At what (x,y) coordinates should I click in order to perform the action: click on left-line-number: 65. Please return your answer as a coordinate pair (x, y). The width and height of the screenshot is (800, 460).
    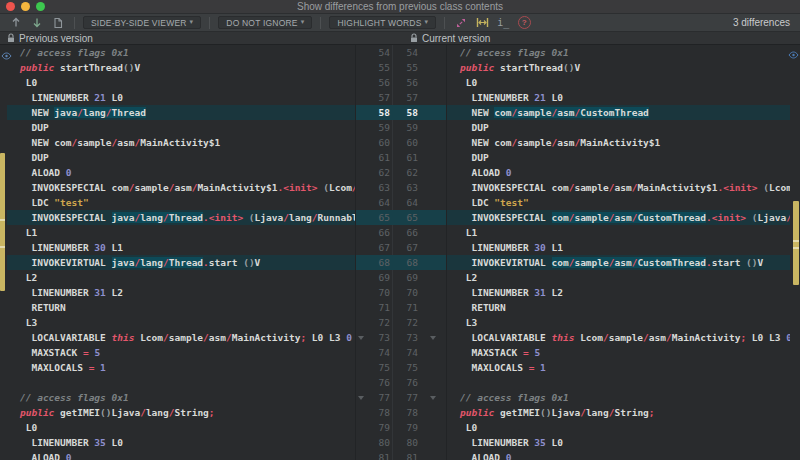
    Looking at the image, I should click on (379, 218).